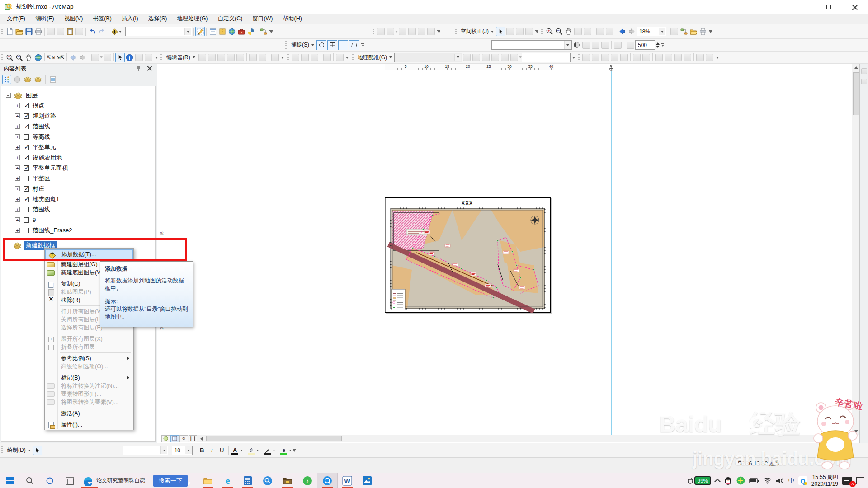  Describe the element at coordinates (646, 58) in the screenshot. I see `generalize-icon` at that location.